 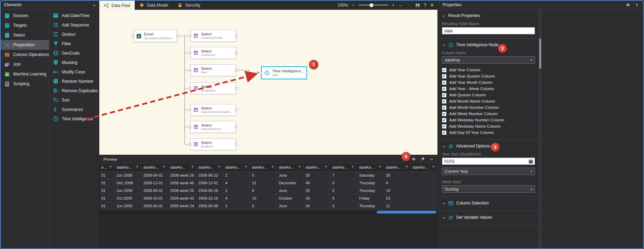 What do you see at coordinates (488, 120) in the screenshot?
I see `checkbox-add-weekday-number-column: ✔Add Weekday Number Column` at bounding box center [488, 120].